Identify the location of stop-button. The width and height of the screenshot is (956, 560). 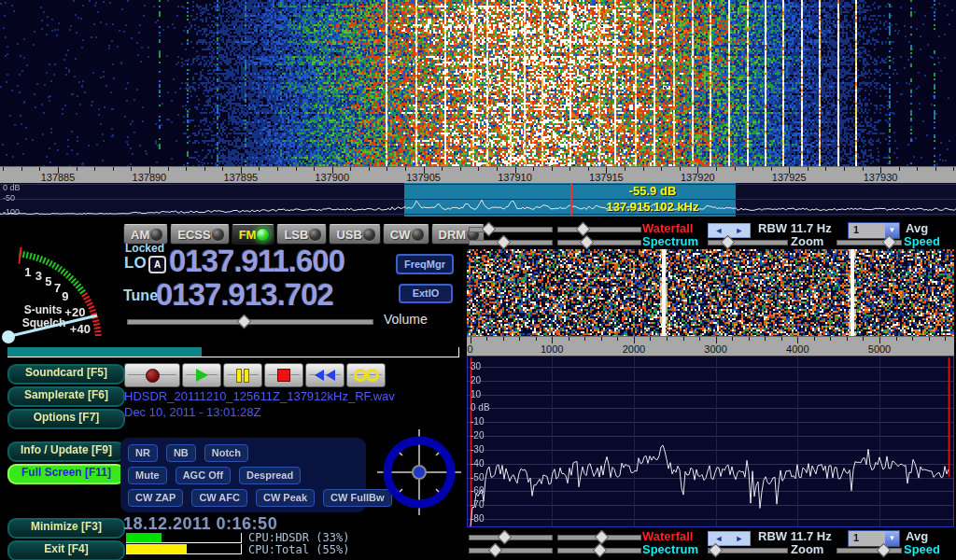
(284, 375).